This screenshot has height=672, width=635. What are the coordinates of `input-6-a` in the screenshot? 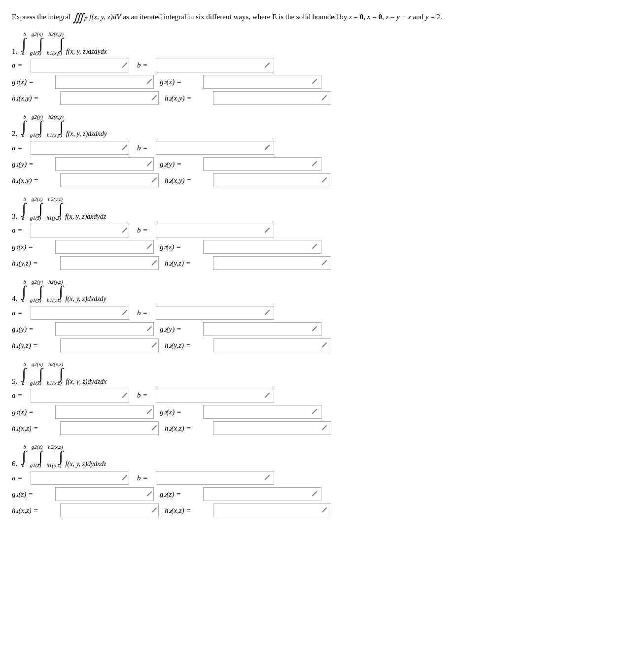 It's located at (75, 478).